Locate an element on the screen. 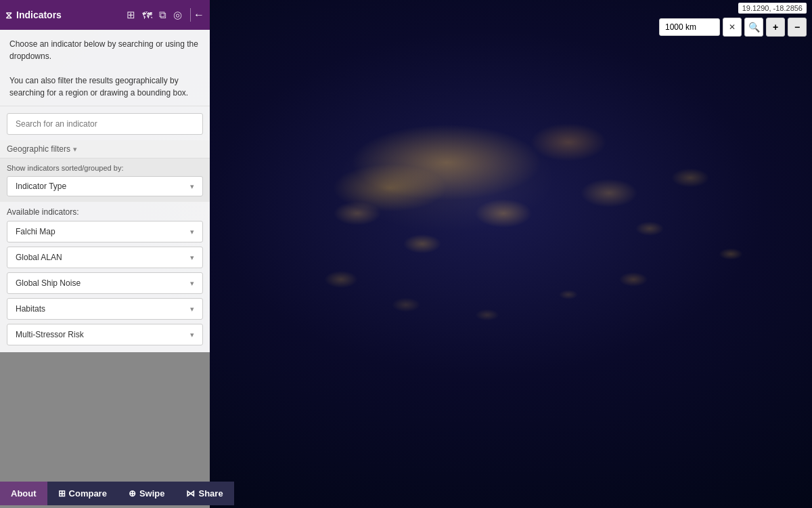 This screenshot has width=812, height=508. indicator-multi-stressor-risk: Multi-Stressor Risk ▾ is located at coordinates (105, 335).